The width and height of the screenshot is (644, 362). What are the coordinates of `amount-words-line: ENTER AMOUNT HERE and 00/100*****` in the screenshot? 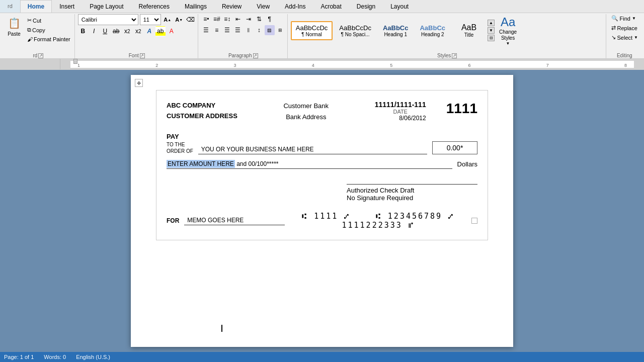 It's located at (309, 165).